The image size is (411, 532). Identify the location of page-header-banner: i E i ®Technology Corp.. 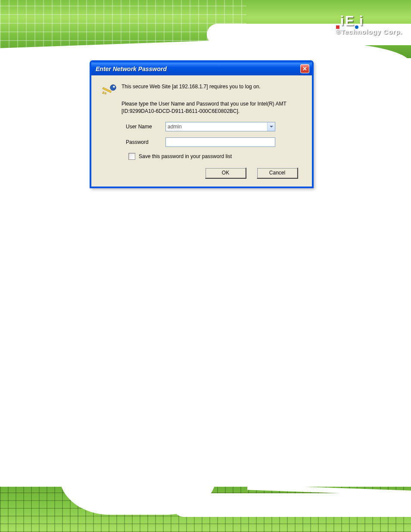
(206, 29).